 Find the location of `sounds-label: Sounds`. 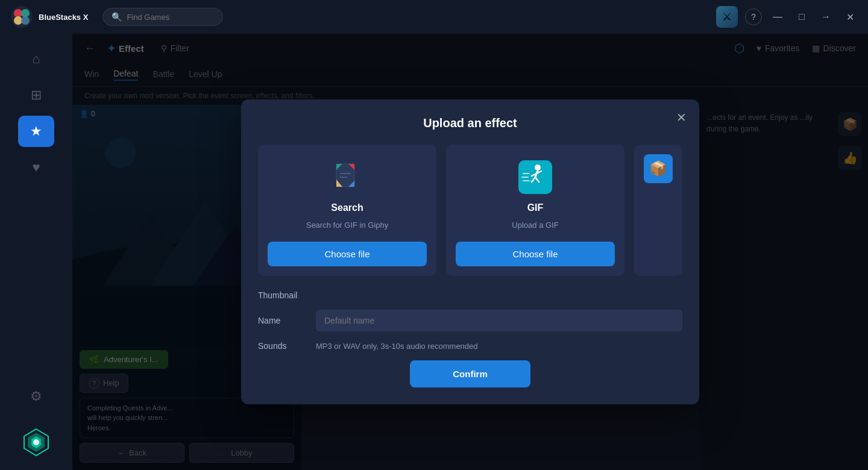

sounds-label: Sounds is located at coordinates (282, 346).